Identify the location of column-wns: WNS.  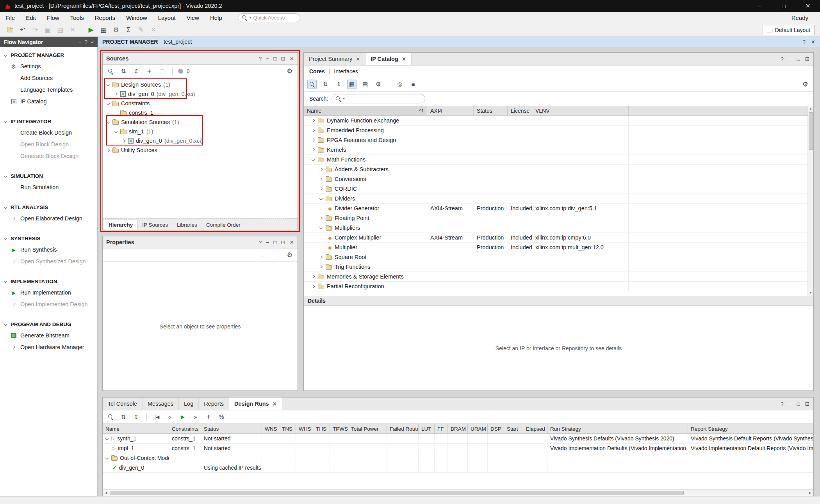
(271, 429).